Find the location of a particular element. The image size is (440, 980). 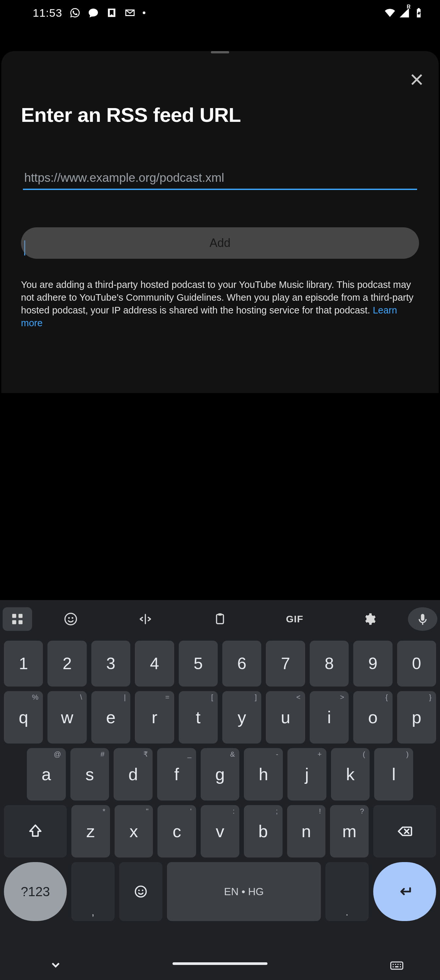

key-hint: { is located at coordinates (386, 697).